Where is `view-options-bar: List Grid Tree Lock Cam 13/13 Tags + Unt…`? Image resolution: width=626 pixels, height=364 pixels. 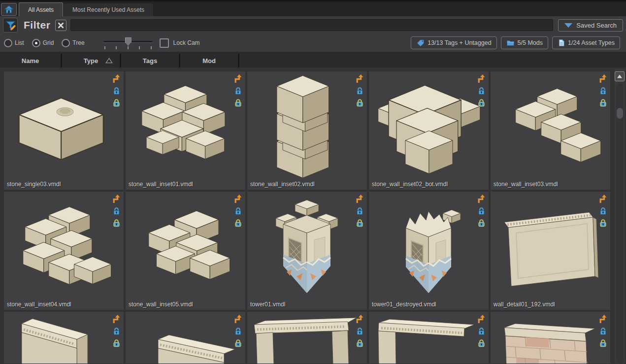 view-options-bar: List Grid Tree Lock Cam 13/13 Tags + Unt… is located at coordinates (313, 44).